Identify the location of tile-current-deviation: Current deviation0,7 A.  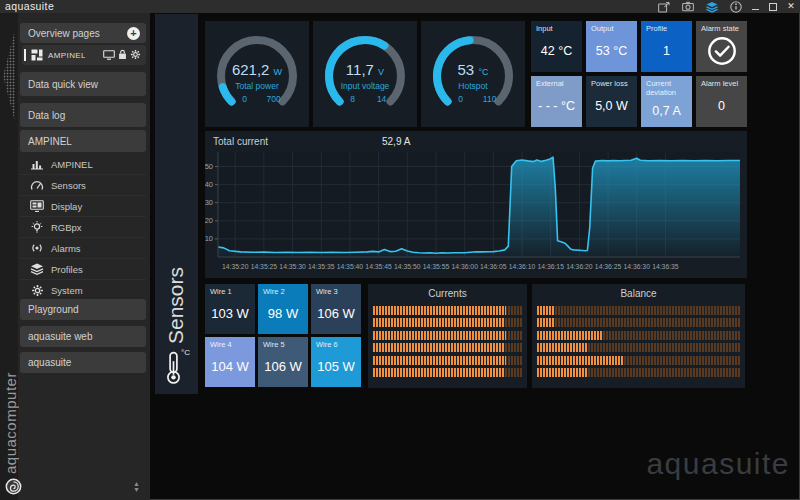
(666, 102).